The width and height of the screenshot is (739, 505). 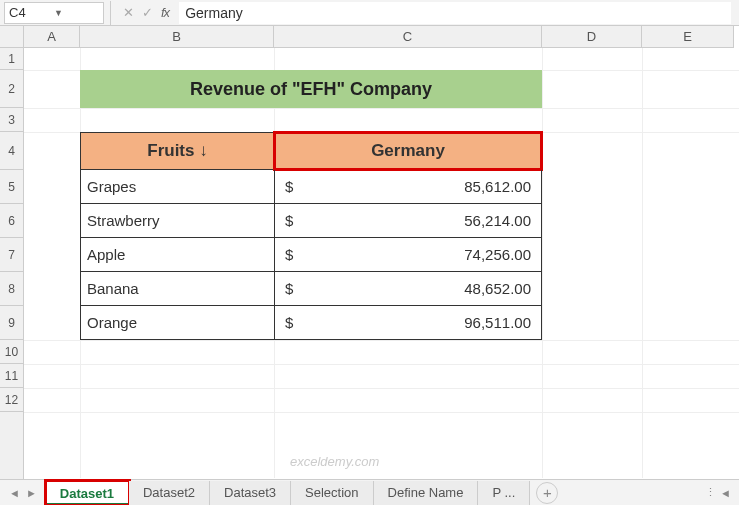 What do you see at coordinates (177, 255) in the screenshot?
I see `cell-fruit: Apple` at bounding box center [177, 255].